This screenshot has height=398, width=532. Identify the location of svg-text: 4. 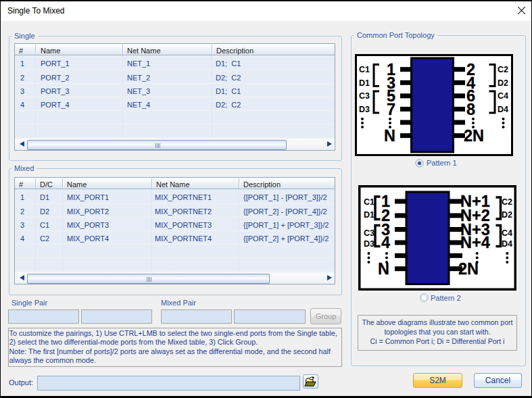
(385, 243).